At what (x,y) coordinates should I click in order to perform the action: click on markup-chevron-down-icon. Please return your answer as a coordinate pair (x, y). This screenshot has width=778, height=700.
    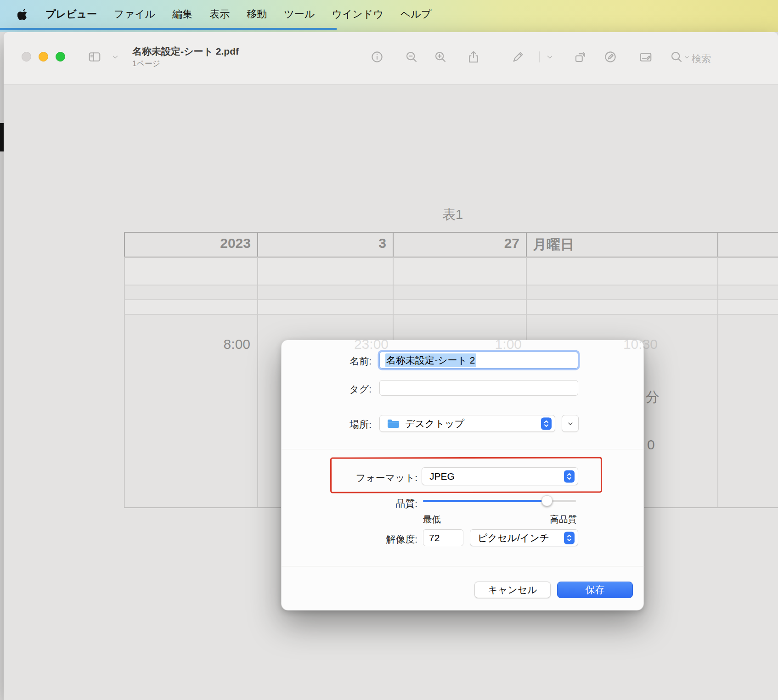
    Looking at the image, I should click on (550, 57).